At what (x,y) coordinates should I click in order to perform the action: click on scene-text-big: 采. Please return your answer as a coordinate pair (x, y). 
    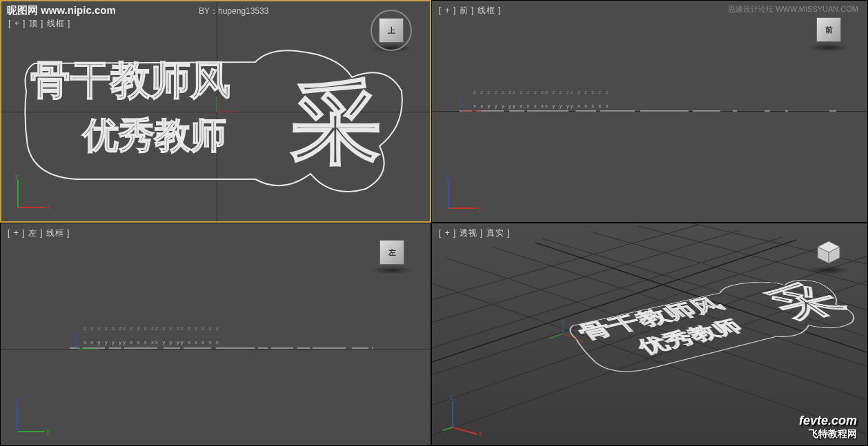
    Looking at the image, I should click on (336, 124).